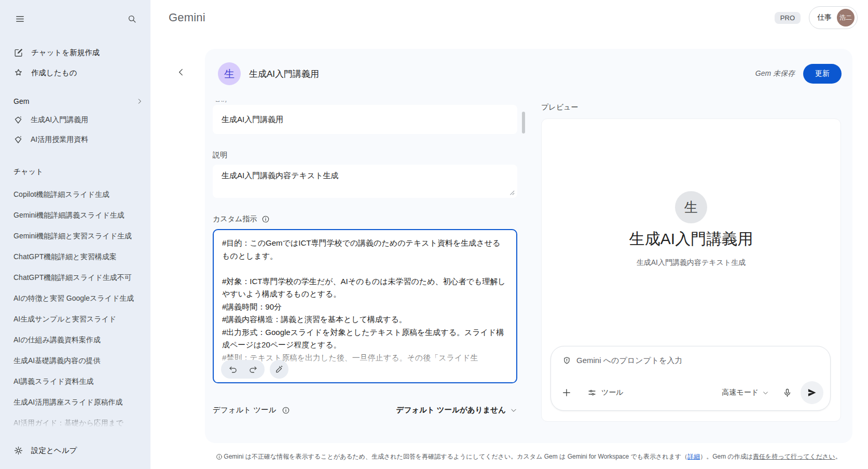 Image resolution: width=868 pixels, height=469 pixels. What do you see at coordinates (77, 360) in the screenshot?
I see `chat-item: 生成AI基礎講義内容の提供` at bounding box center [77, 360].